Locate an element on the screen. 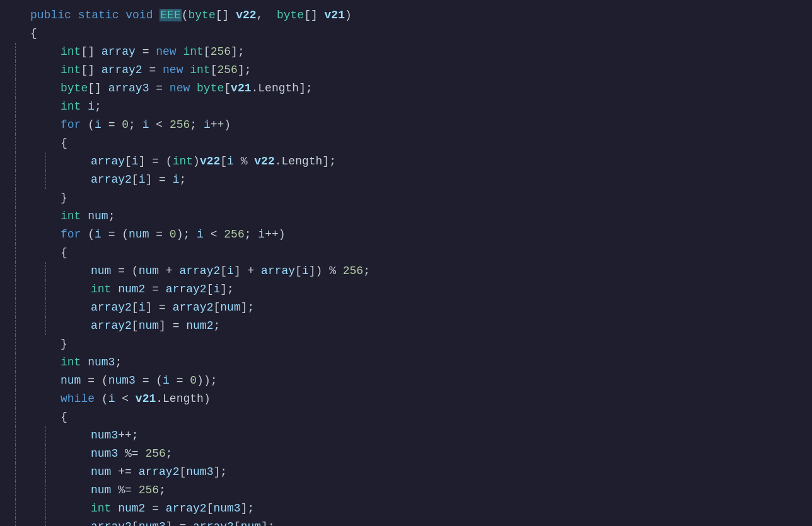  code-line: for (i = 0; i < 256; i++) is located at coordinates (406, 125).